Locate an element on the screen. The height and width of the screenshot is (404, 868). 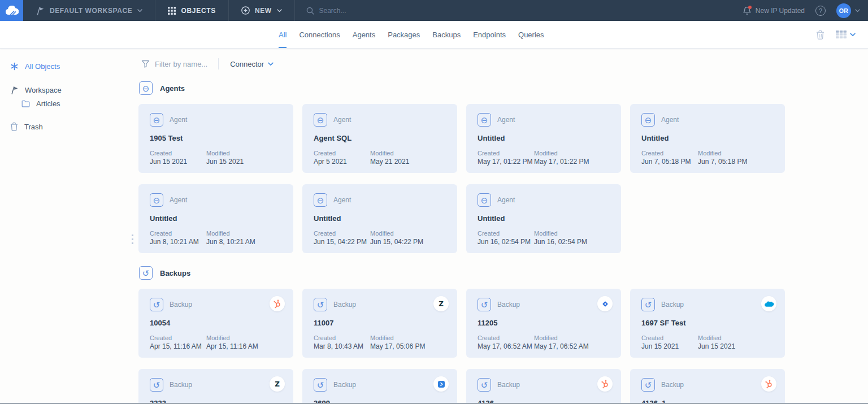
new-label: NEW is located at coordinates (263, 11).